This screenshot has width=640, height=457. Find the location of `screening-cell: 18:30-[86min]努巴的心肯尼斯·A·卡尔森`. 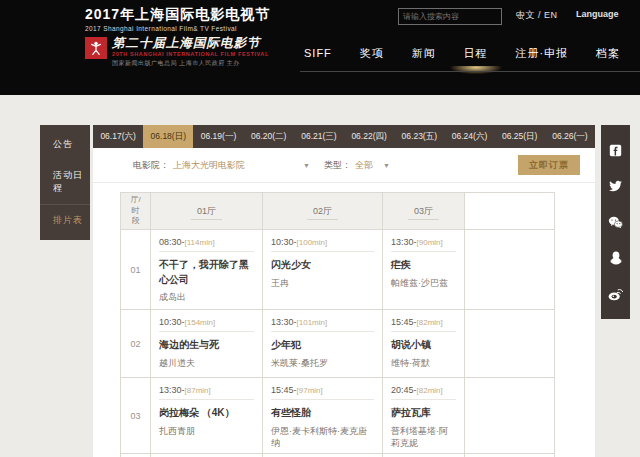

screening-cell: 18:30-[86min]努巴的心肯尼斯·A·卡尔森 is located at coordinates (323, 456).